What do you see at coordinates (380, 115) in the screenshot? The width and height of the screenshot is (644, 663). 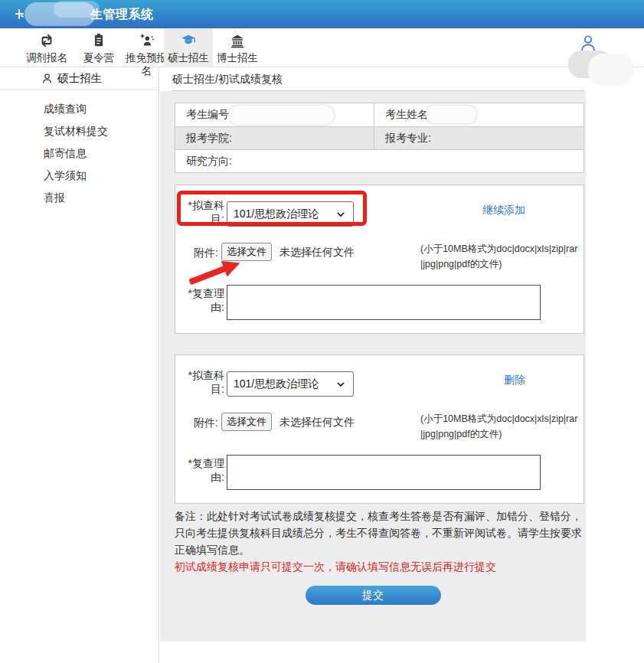 I see `table-row: 考生编号: 1 考生姓名:` at bounding box center [380, 115].